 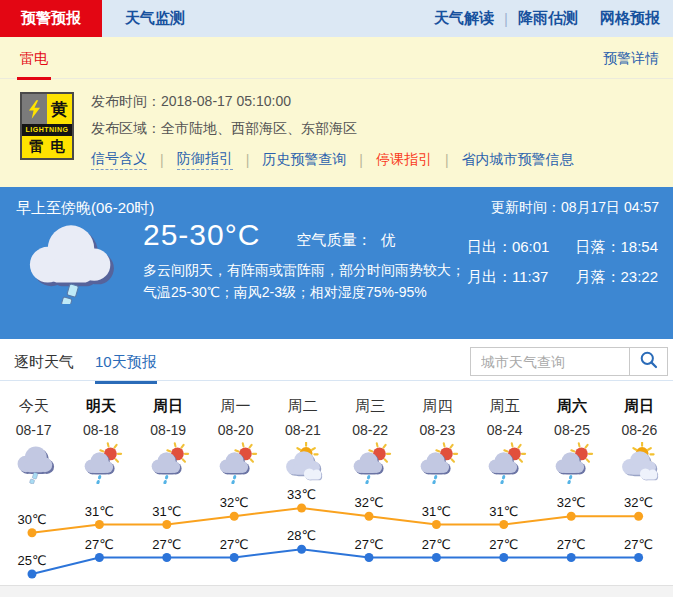 I want to click on day-date-08-22: 08-22, so click(x=370, y=430).